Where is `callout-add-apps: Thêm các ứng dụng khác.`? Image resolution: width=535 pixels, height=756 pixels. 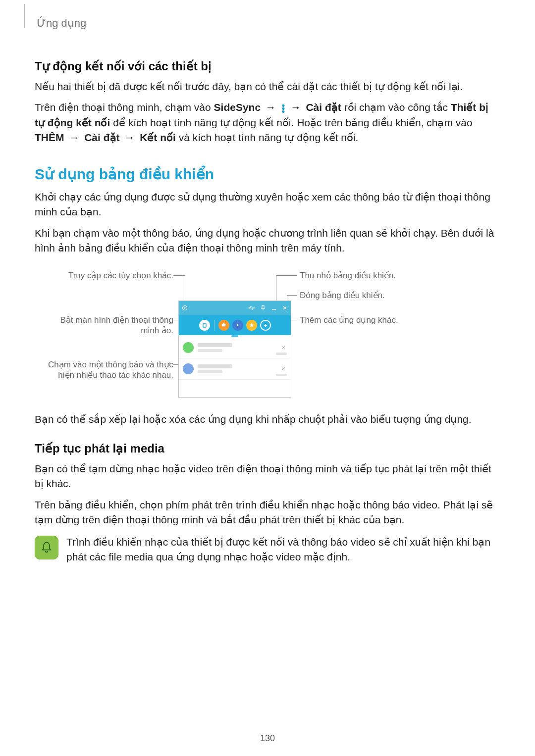
callout-add-apps: Thêm các ứng dụng khác. is located at coordinates (374, 320).